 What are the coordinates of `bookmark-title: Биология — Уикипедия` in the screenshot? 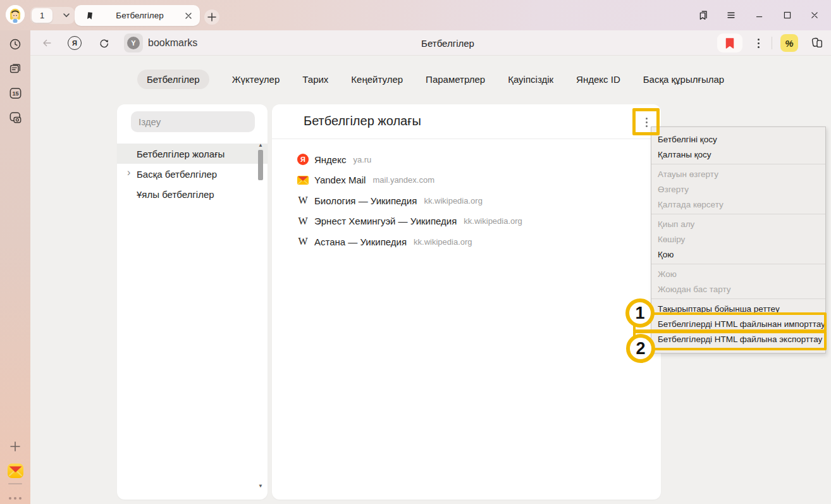 It's located at (366, 201).